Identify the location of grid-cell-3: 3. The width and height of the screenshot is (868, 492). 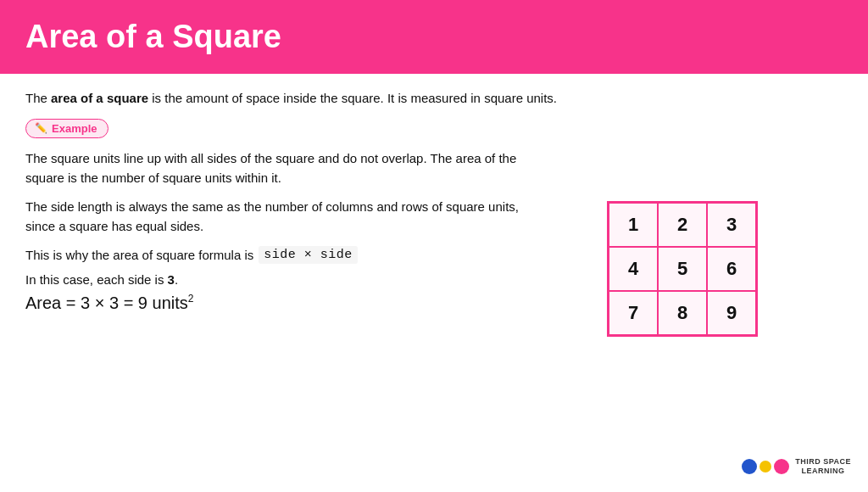
(732, 225).